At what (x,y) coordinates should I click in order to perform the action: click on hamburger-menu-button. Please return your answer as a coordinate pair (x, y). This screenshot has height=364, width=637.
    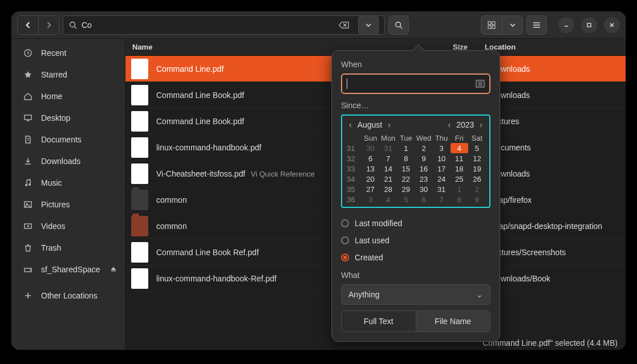
    Looking at the image, I should click on (537, 25).